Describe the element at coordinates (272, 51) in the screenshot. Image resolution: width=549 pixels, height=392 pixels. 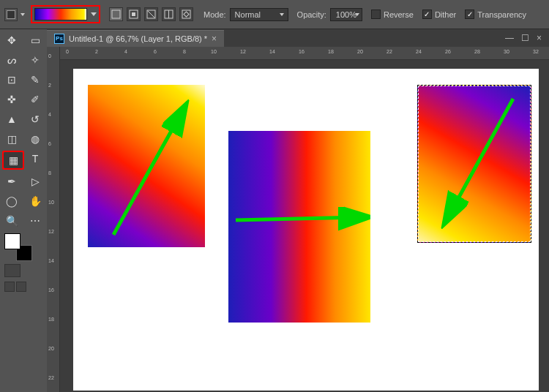
I see `ruler-tick: 14` at that location.